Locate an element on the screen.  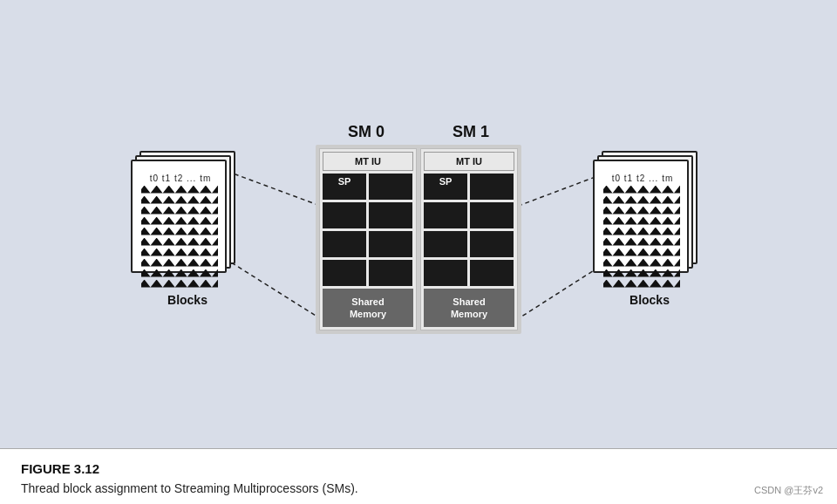
sm-panels-row: MT IU SP is located at coordinates (418, 240).